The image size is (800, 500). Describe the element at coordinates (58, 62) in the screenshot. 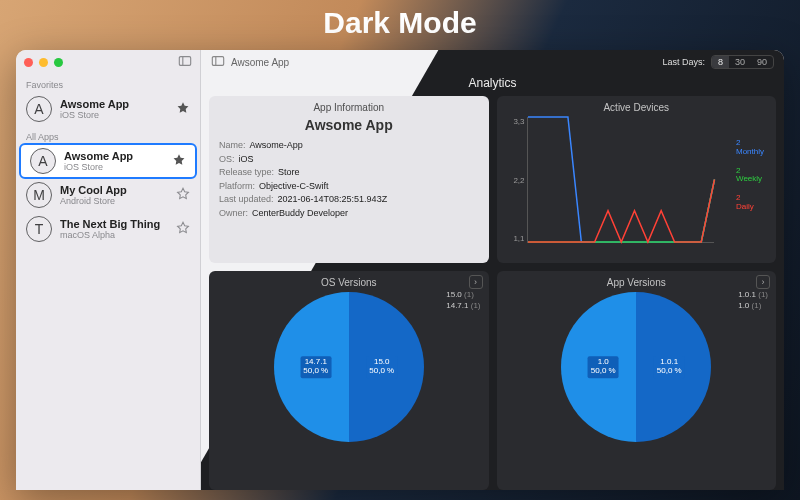

I see `maximize-icon` at that location.